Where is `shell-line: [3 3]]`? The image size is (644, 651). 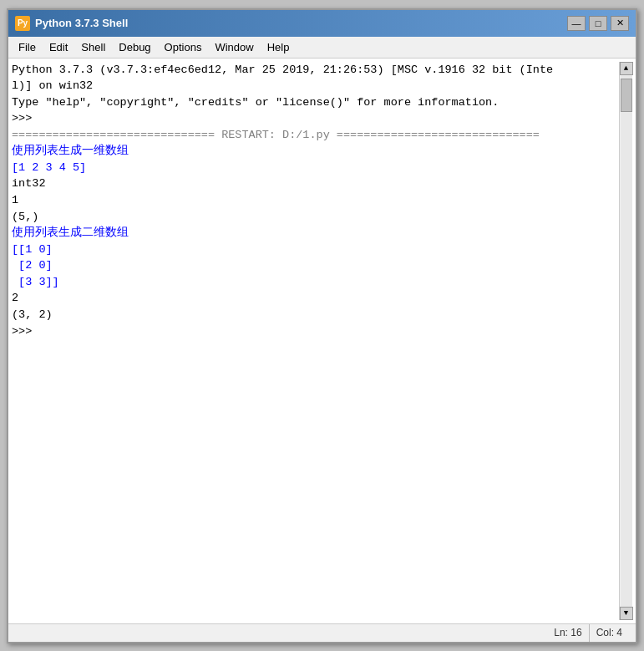
shell-line: [3 3]] is located at coordinates (316, 282).